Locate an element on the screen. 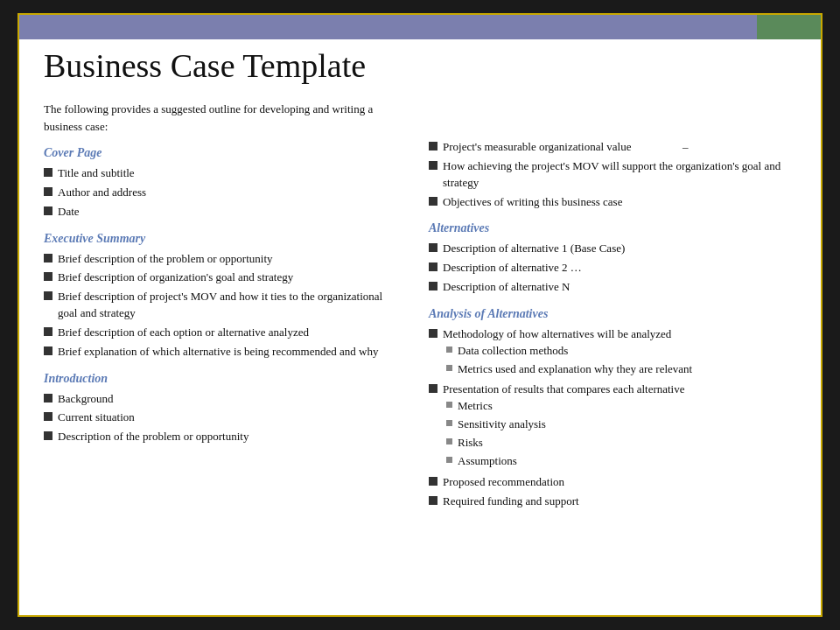 This screenshot has height=630, width=840. sub-list-item: Sensitivity analysis is located at coordinates (496, 425).